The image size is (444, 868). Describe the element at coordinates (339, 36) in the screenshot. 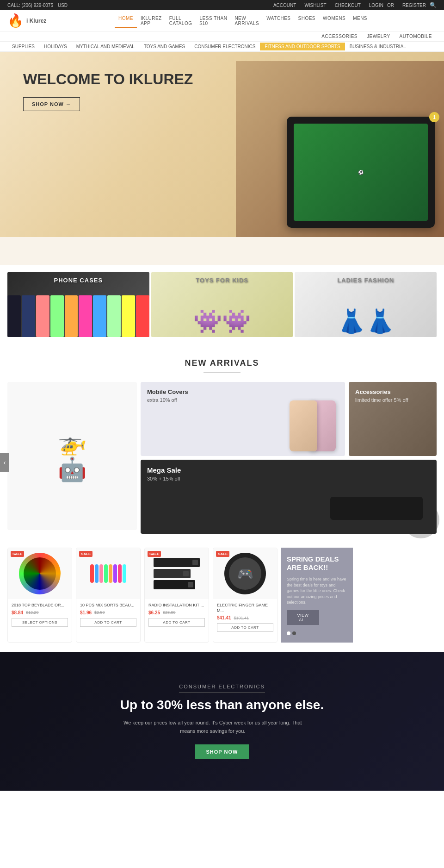

I see `nav-accessories: ACCESSORIES` at that location.